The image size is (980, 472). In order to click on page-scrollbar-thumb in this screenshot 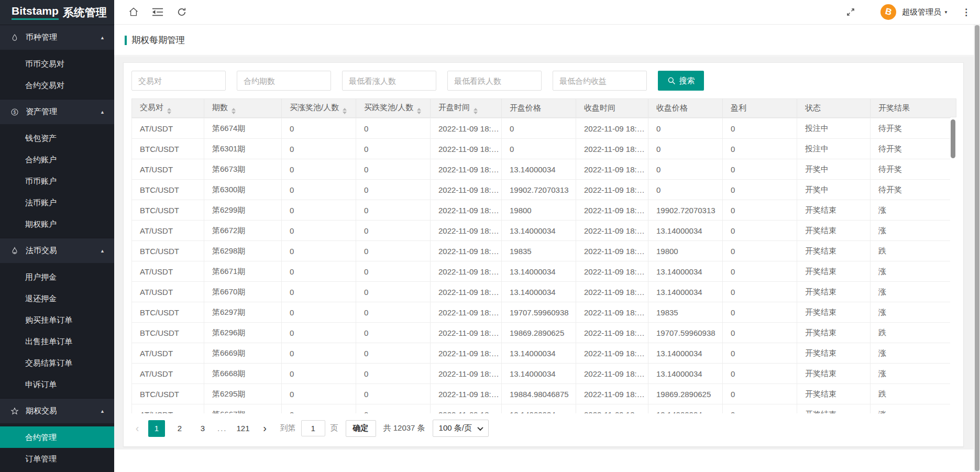, I will do `click(977, 248)`.